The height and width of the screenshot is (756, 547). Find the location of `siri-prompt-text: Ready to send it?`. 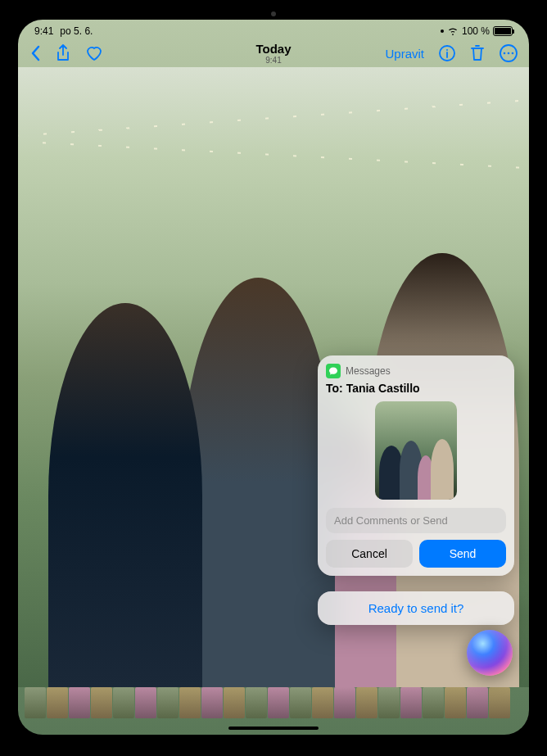

siri-prompt-text: Ready to send it? is located at coordinates (416, 608).